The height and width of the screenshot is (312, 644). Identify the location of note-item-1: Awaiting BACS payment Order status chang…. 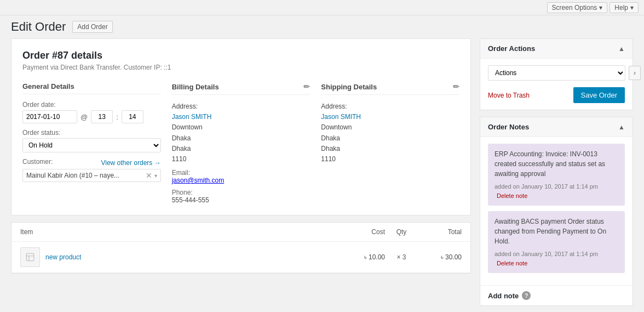
(556, 242).